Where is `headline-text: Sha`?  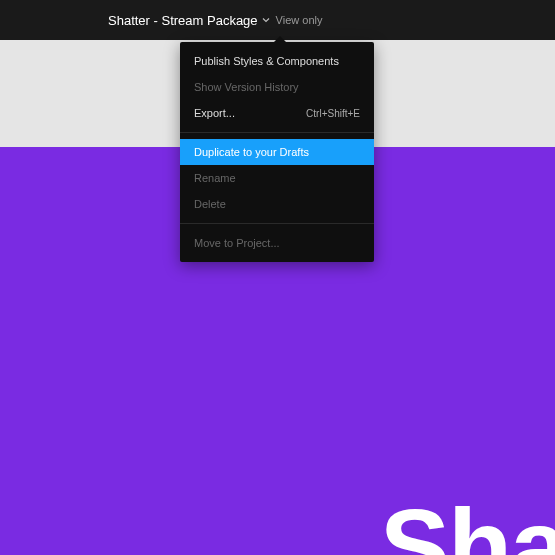 headline-text: Sha is located at coordinates (468, 521).